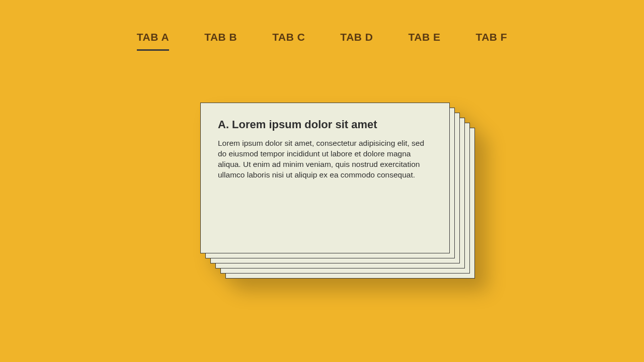 The image size is (644, 362). What do you see at coordinates (220, 41) in the screenshot?
I see `tab-b: TAB B` at bounding box center [220, 41].